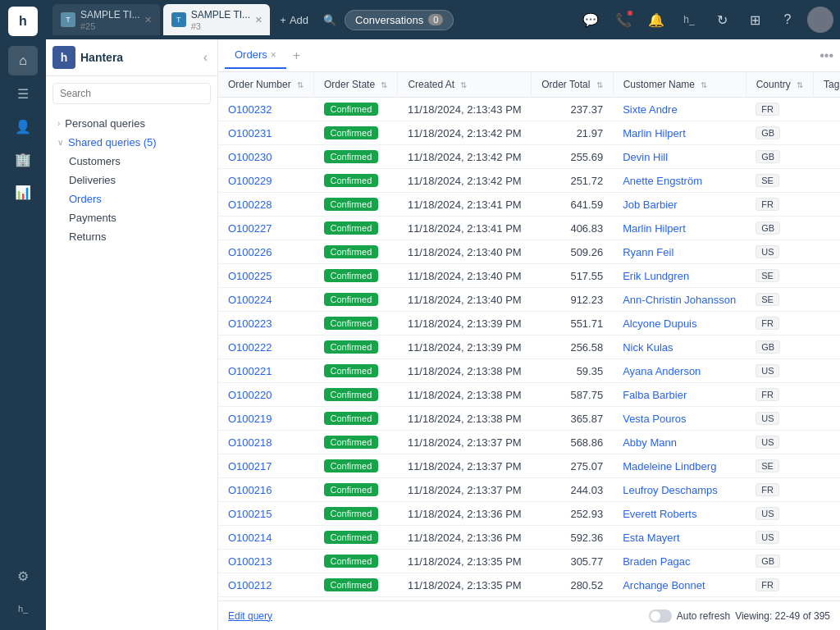  What do you see at coordinates (68, 20) in the screenshot?
I see `tab-1-icon: T` at bounding box center [68, 20].